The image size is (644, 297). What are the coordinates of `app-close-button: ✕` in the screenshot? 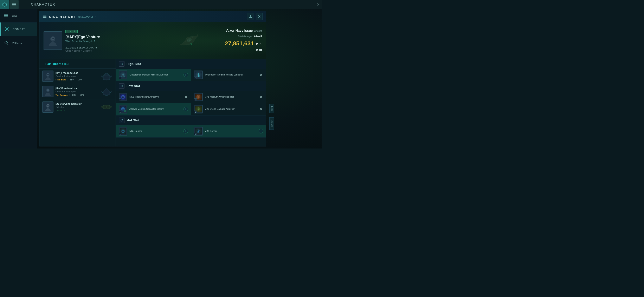 It's located at (318, 4).